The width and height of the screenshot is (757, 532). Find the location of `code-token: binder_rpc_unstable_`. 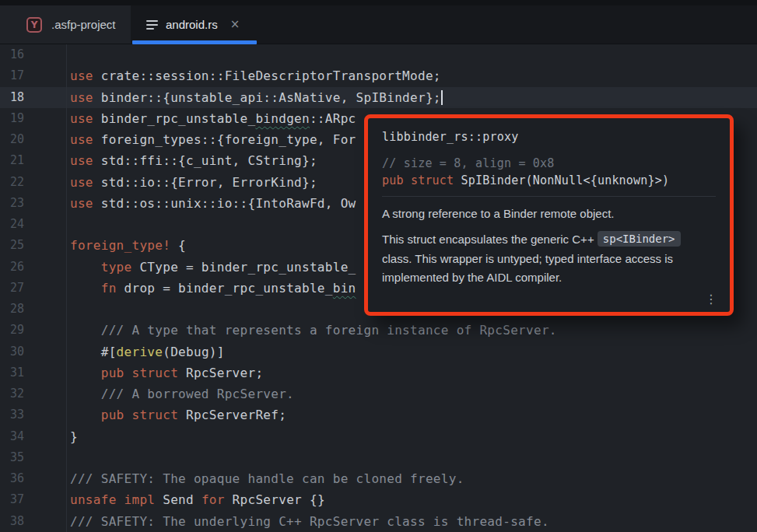

code-token: binder_rpc_unstable_ is located at coordinates (174, 118).